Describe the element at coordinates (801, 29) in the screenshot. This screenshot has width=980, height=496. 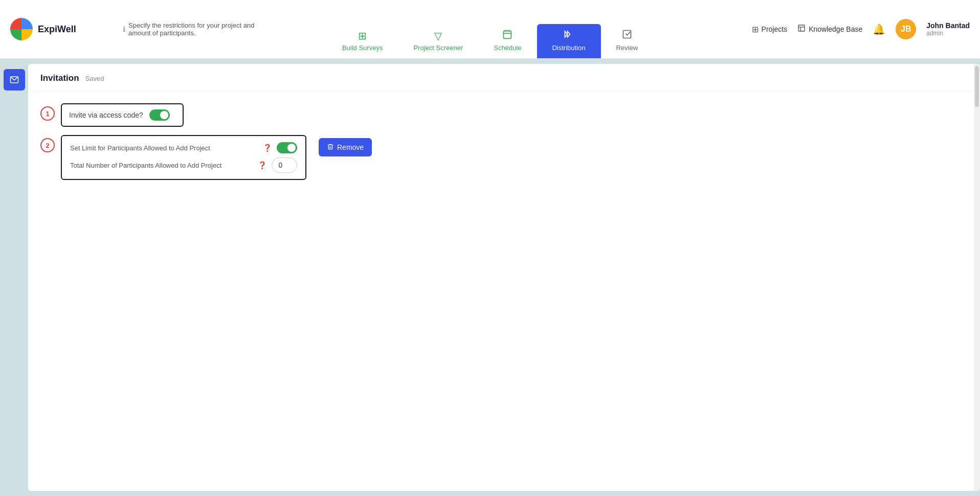
I see `knowledge-base-icon` at that location.